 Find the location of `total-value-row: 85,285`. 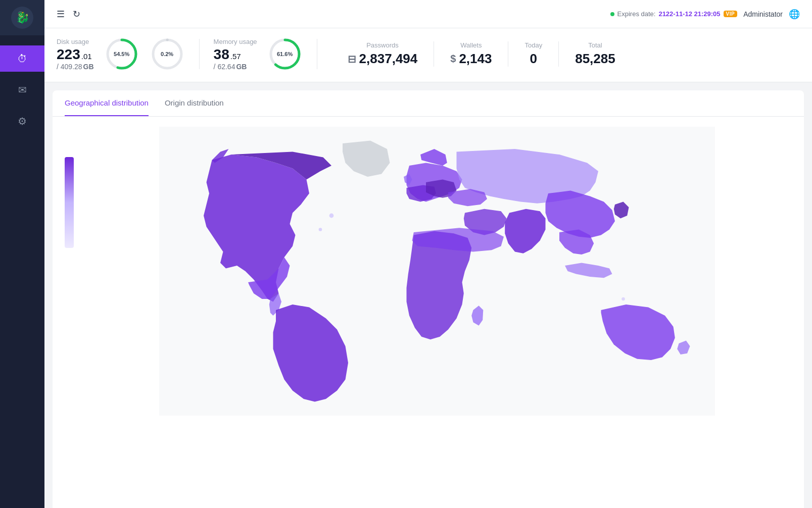

total-value-row: 85,285 is located at coordinates (595, 59).